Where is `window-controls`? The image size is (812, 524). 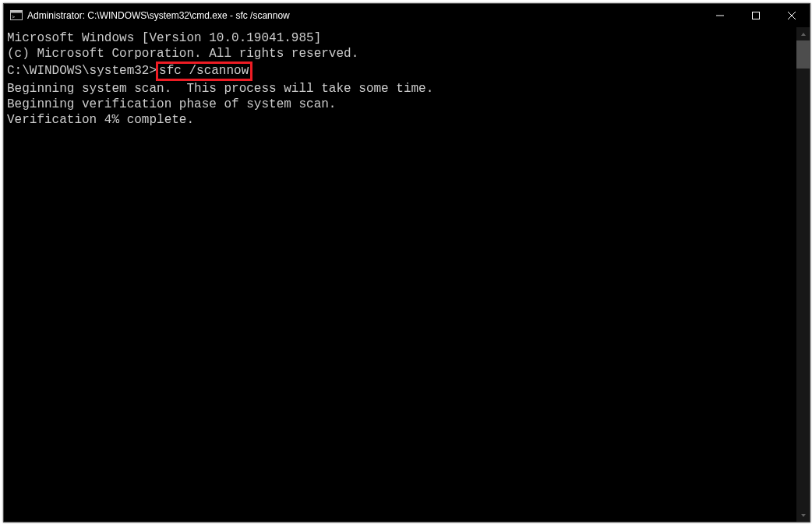
window-controls is located at coordinates (756, 16).